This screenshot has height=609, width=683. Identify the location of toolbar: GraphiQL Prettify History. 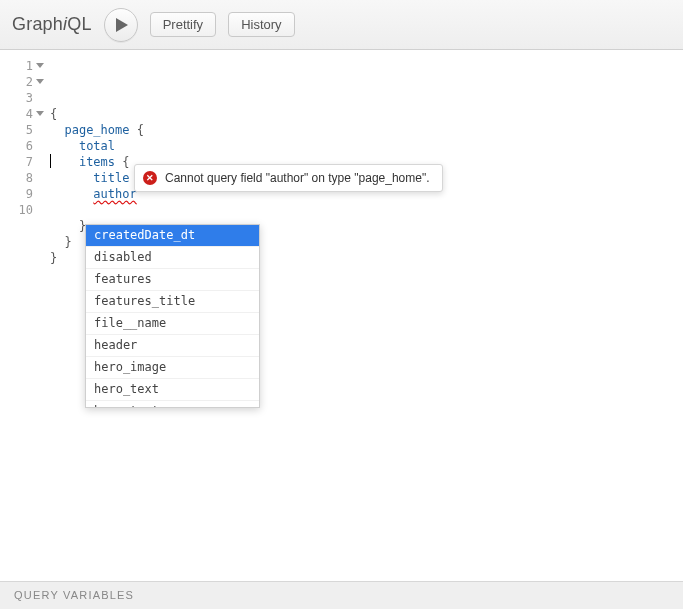
(342, 25).